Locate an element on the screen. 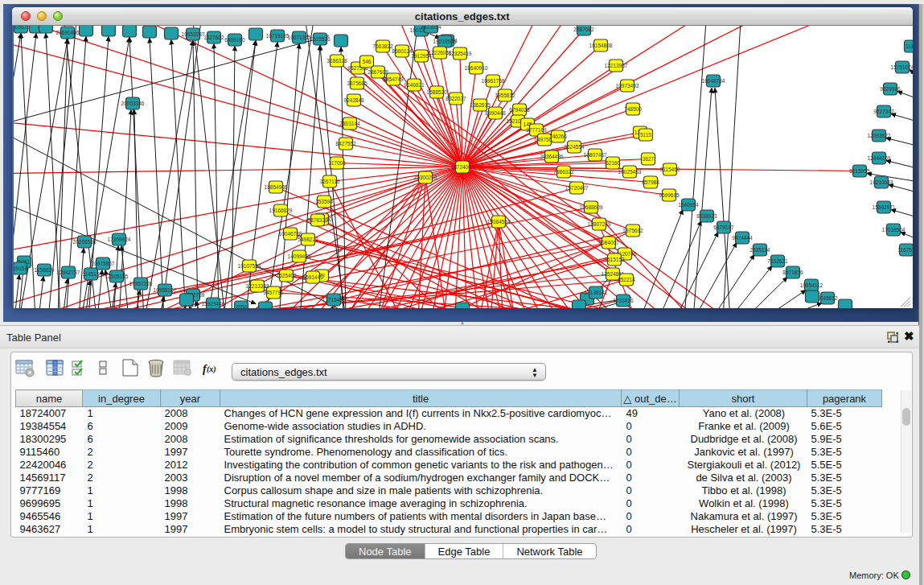 The image size is (924, 585). svg-text: 114519 is located at coordinates (91, 274).